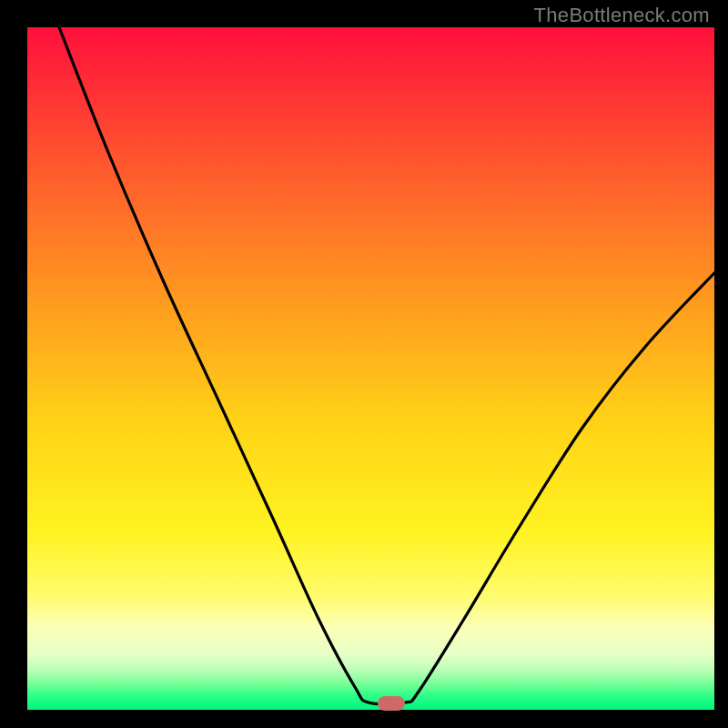  I want to click on optimal-marker, so click(391, 703).